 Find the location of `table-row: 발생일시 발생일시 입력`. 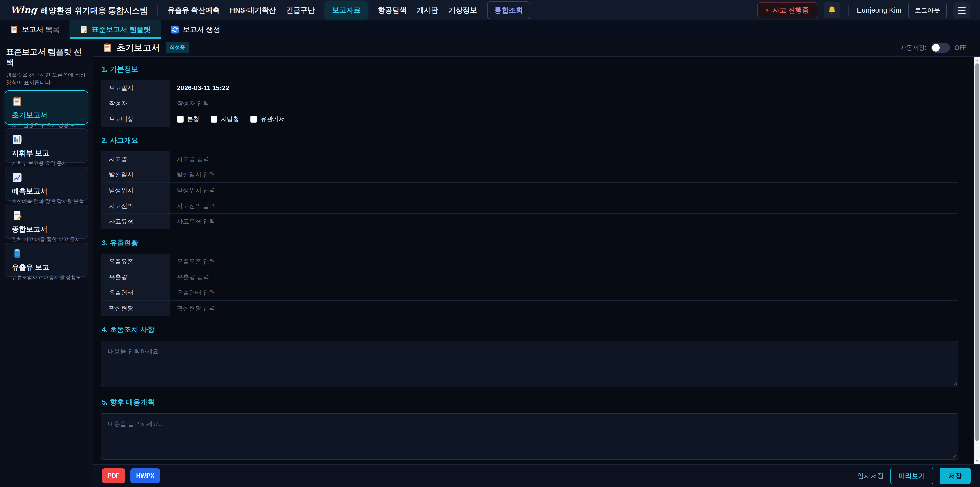

table-row: 발생일시 발생일시 입력 is located at coordinates (530, 175).